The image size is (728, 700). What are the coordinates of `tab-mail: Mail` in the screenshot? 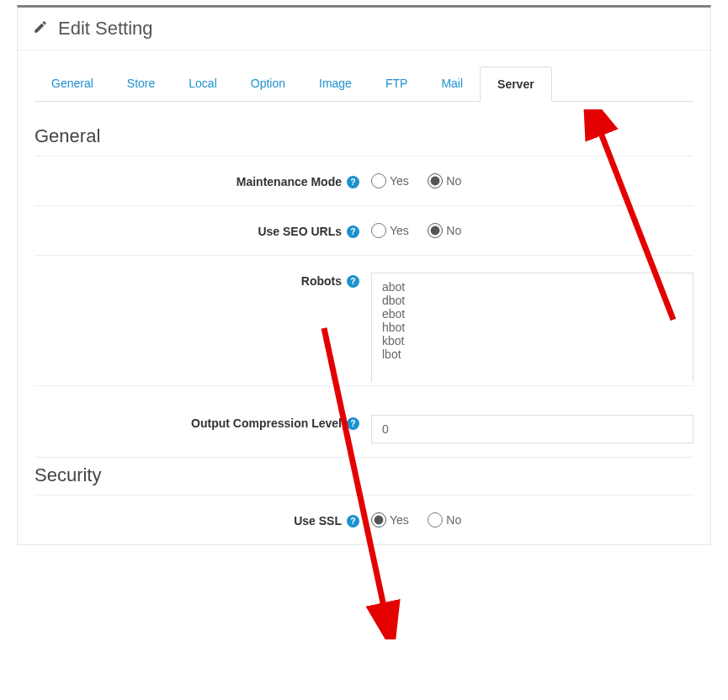 It's located at (452, 84).